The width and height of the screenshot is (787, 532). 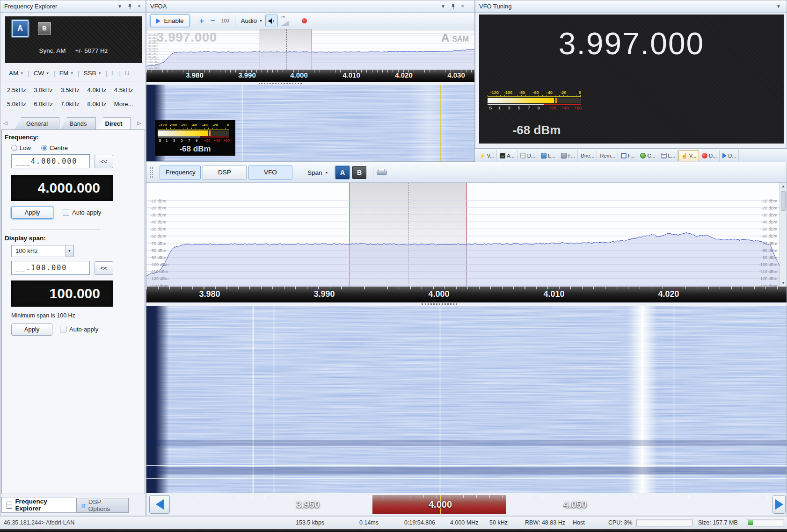 I want to click on dock-button-0: ⚡V..., so click(x=487, y=156).